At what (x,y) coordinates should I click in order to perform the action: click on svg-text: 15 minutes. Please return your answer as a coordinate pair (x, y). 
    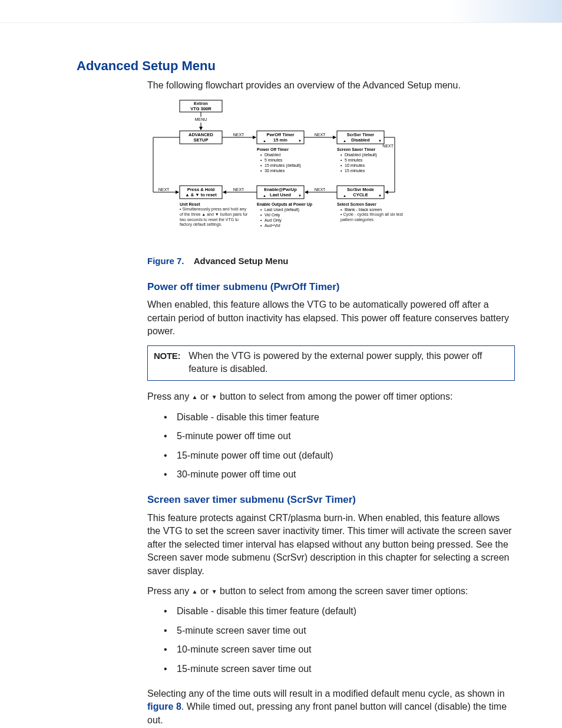
    Looking at the image, I should click on (355, 171).